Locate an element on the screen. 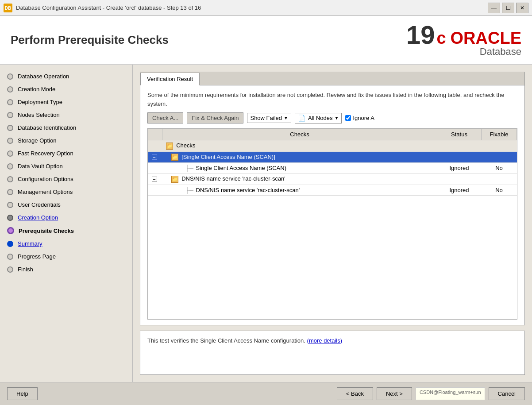 This screenshot has height=405, width=532. app-icon: DB is located at coordinates (8, 8).